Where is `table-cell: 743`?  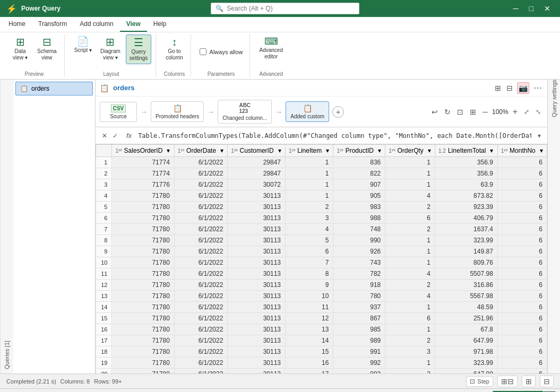 table-cell: 743 is located at coordinates (359, 263).